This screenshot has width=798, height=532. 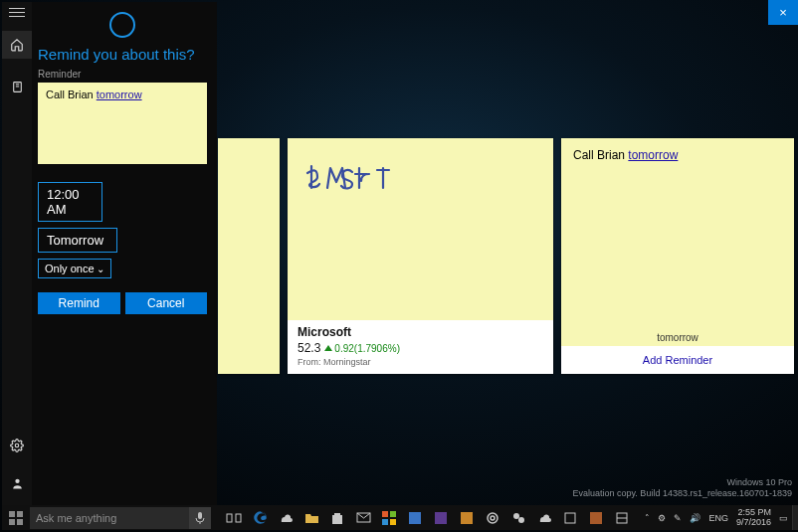 What do you see at coordinates (678, 338) in the screenshot?
I see `insight-label: tomorrow` at bounding box center [678, 338].